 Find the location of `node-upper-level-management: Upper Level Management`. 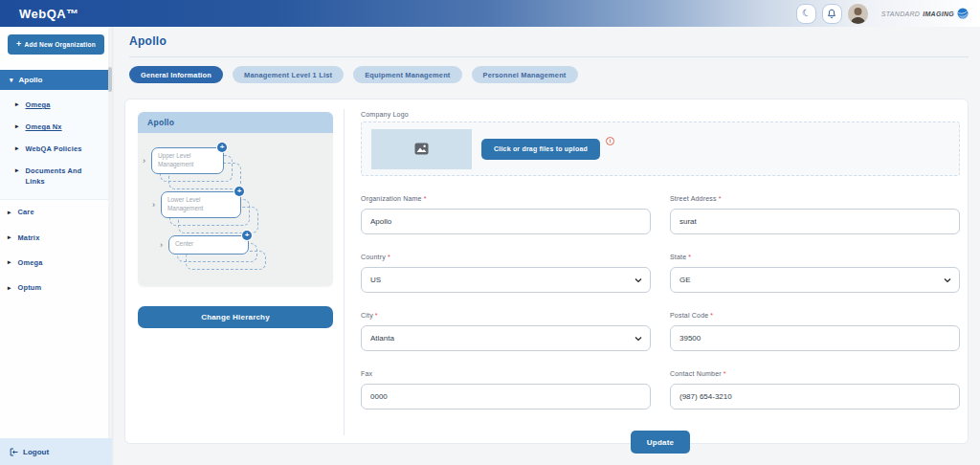

node-upper-level-management: Upper Level Management is located at coordinates (188, 161).